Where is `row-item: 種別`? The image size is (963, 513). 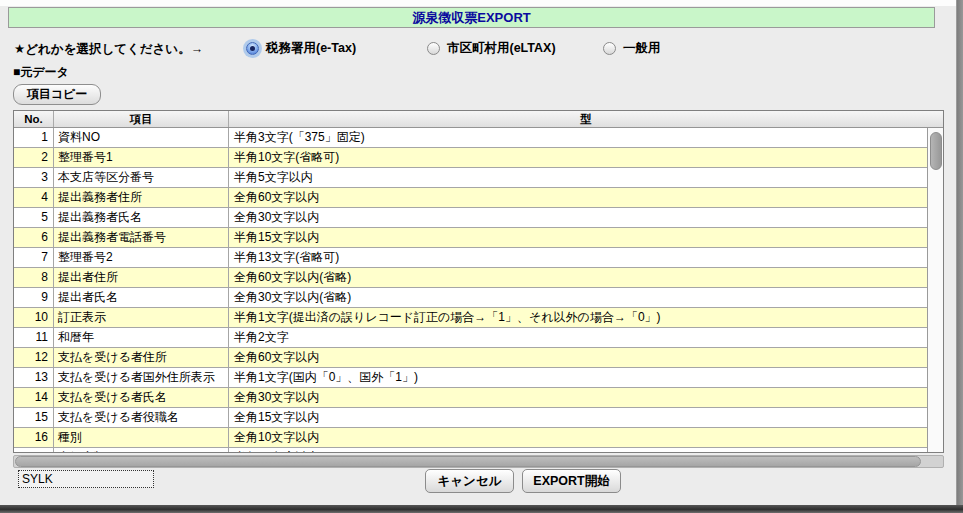
row-item: 種別 is located at coordinates (142, 438).